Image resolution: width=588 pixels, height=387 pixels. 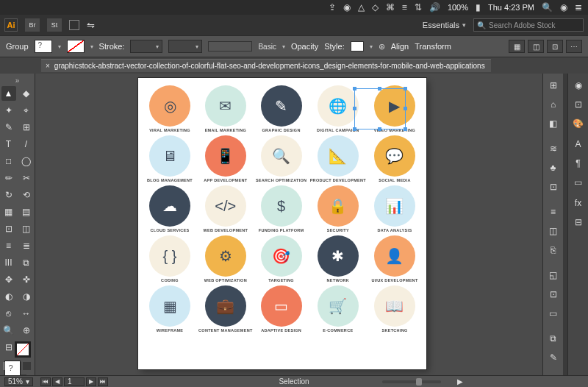 I want to click on close-tab-icon: ×, so click(x=48, y=66).